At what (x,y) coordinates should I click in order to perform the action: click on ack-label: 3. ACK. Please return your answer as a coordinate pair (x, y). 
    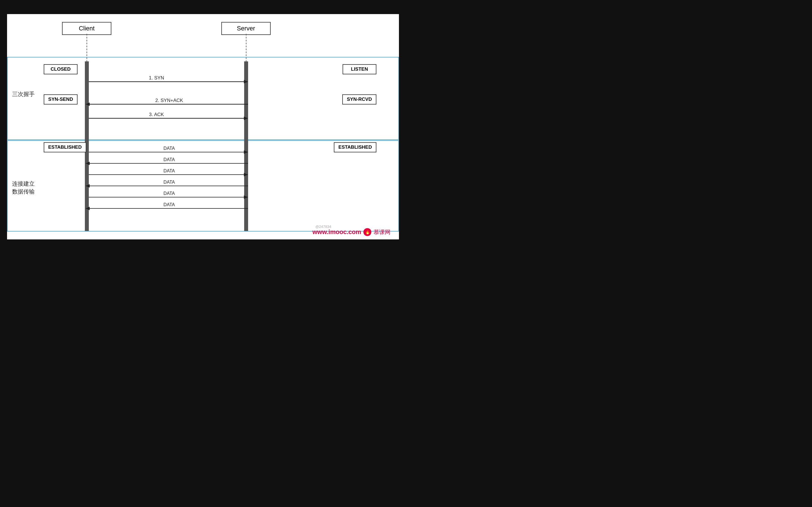
    Looking at the image, I should click on (157, 114).